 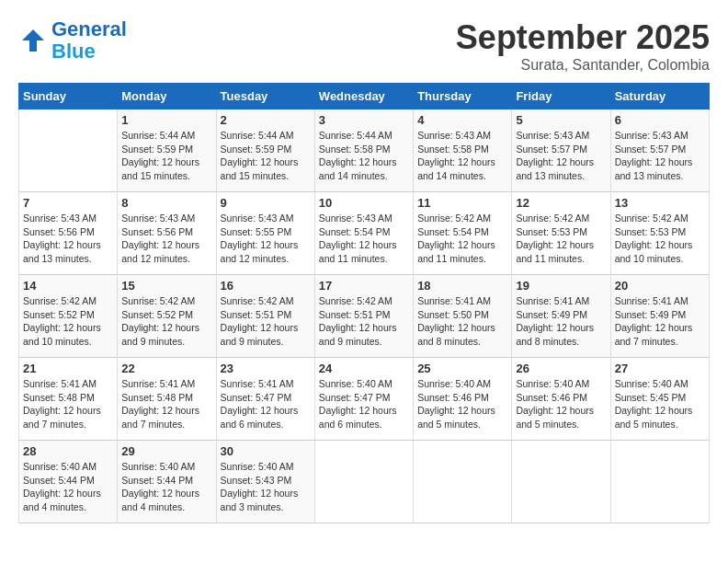 I want to click on calendar-cell: 15Sunrise: 5:42 AM Sunset: 5:52 PM Dayli…, so click(x=167, y=316).